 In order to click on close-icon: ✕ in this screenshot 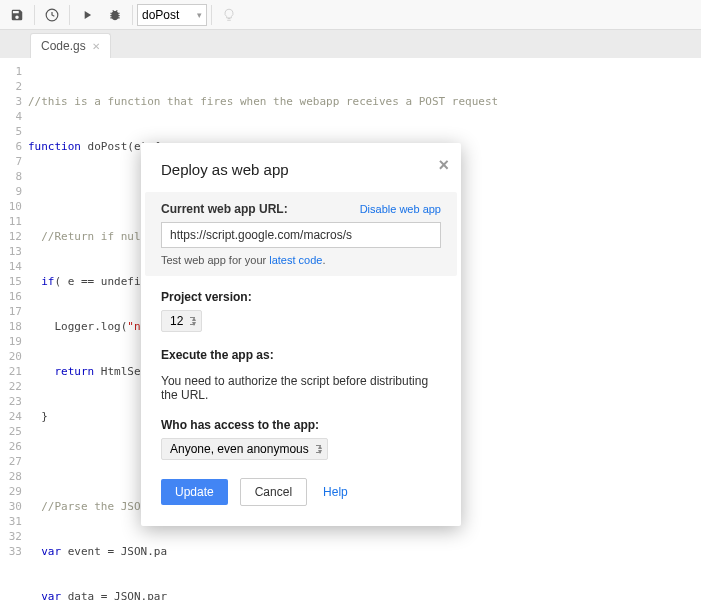, I will do `click(96, 46)`.